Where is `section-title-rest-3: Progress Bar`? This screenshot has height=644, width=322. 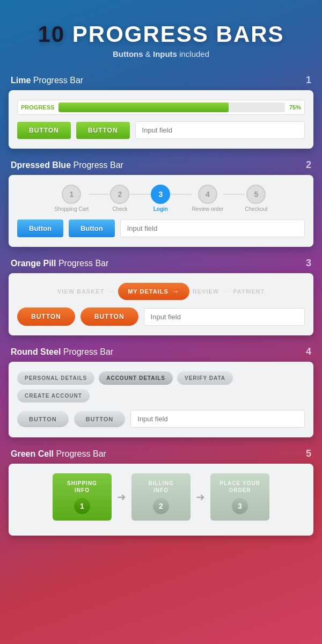 section-title-rest-3: Progress Bar is located at coordinates (84, 263).